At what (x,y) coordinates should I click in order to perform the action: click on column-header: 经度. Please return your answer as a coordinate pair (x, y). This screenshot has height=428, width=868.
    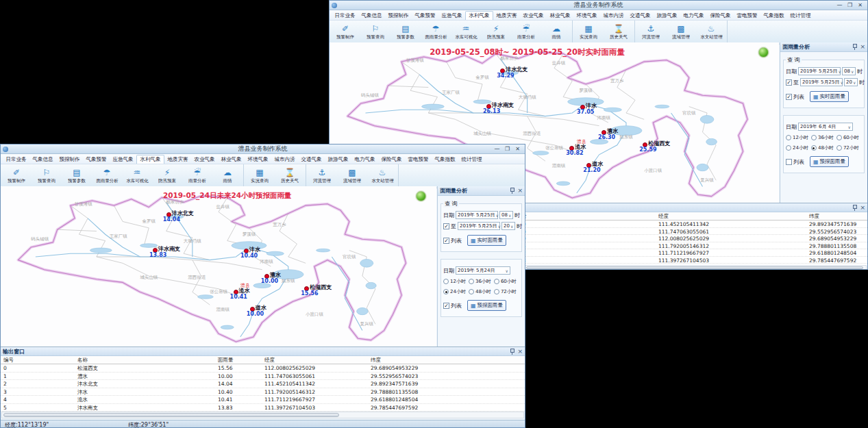
    Looking at the image, I should click on (663, 216).